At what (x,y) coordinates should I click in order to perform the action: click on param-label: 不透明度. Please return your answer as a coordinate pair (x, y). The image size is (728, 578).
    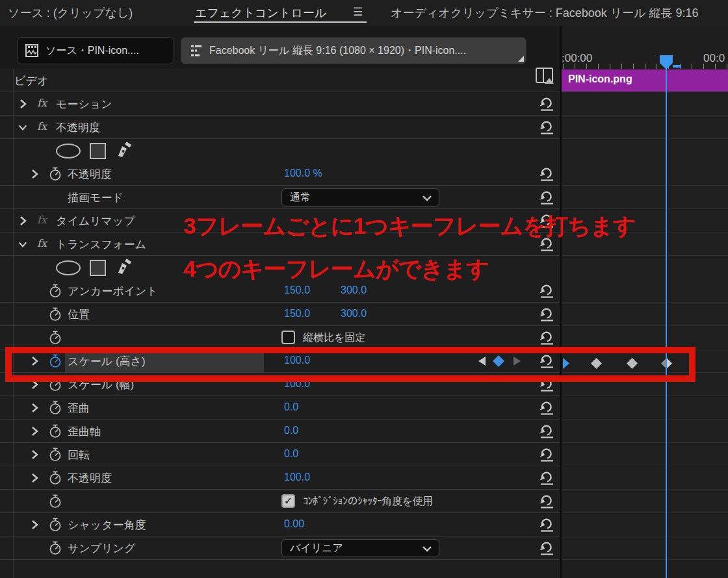
    Looking at the image, I should click on (90, 174).